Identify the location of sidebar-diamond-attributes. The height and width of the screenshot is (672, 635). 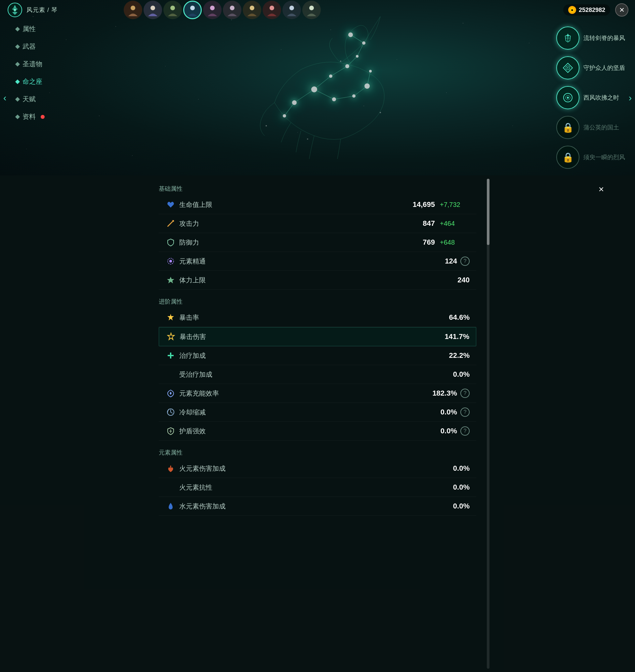
(18, 29).